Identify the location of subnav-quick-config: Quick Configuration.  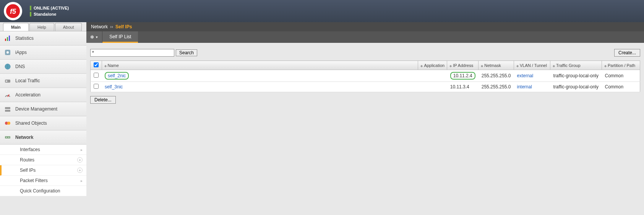
(43, 191).